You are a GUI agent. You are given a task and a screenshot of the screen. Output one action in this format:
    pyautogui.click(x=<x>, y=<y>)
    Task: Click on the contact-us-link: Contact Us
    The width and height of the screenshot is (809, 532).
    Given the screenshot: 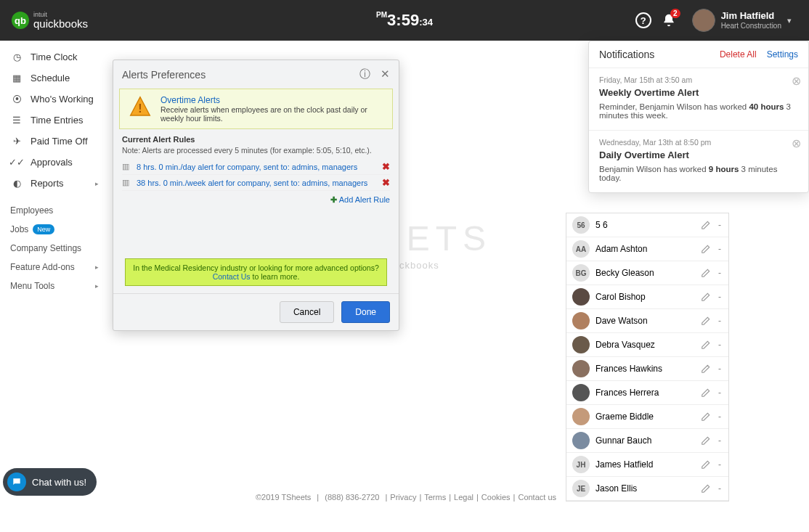 What is the action you would take?
    pyautogui.click(x=232, y=277)
    